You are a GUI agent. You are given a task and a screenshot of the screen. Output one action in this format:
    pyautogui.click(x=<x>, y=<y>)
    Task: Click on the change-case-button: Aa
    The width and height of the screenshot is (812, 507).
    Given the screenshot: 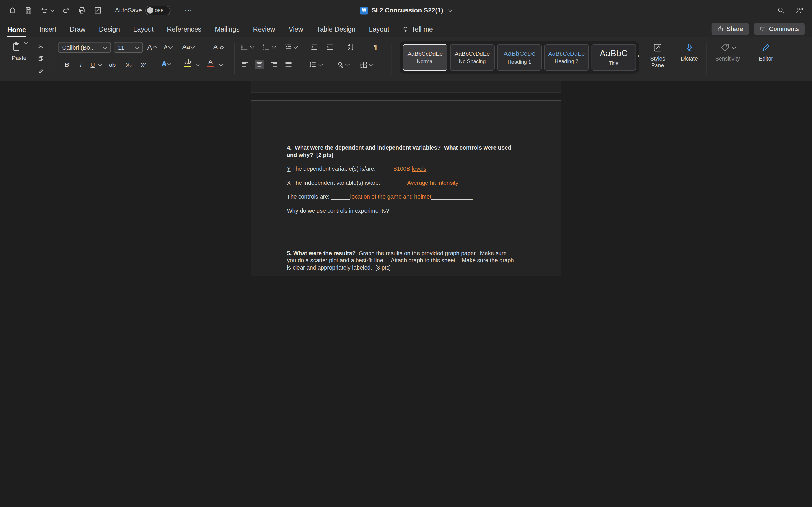 What is the action you would take?
    pyautogui.click(x=189, y=47)
    